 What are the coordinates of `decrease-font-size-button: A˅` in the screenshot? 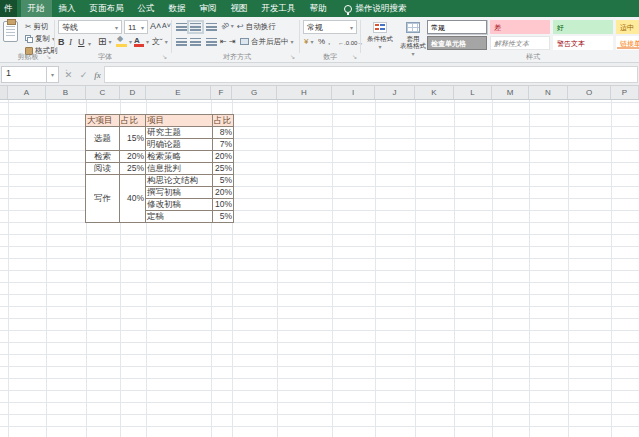 It's located at (166, 26).